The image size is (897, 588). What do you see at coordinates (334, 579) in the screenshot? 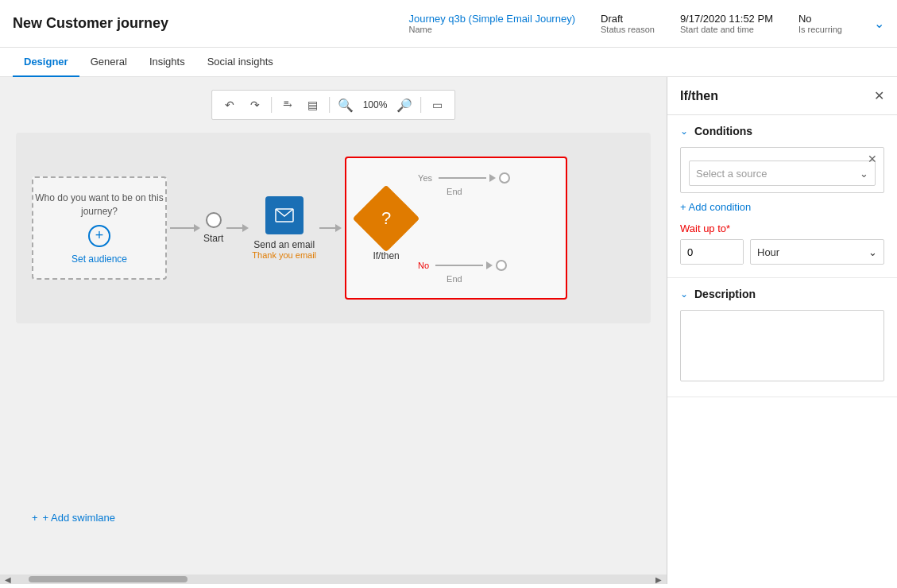
I see `canvas-scrollbar: ◀ ▶` at bounding box center [334, 579].